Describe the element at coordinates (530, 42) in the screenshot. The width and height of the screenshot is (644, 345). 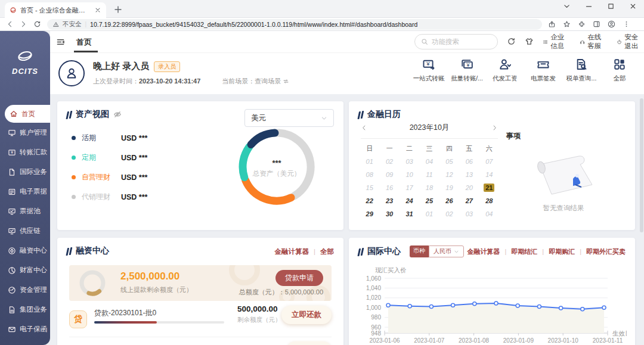
I see `theme-skin-icon` at that location.